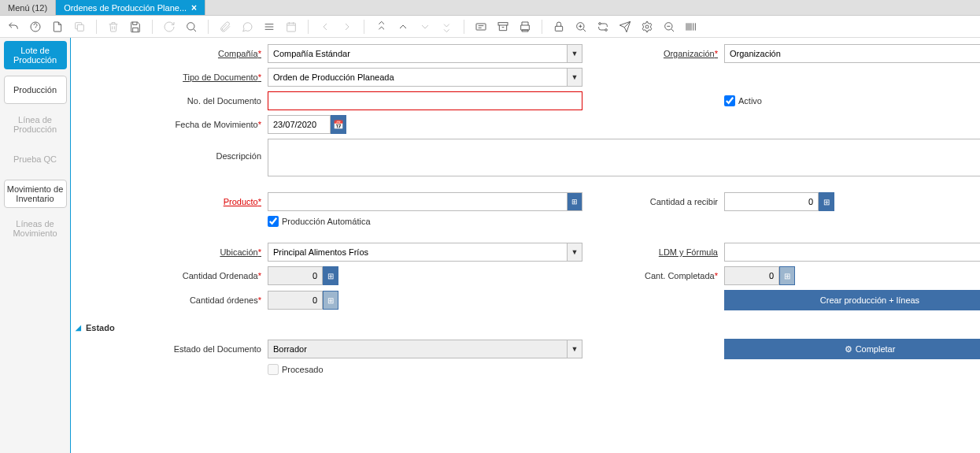 Image resolution: width=980 pixels, height=453 pixels. Describe the element at coordinates (653, 202) in the screenshot. I see `label-cantrecibir: Cantidad a recibir` at that location.